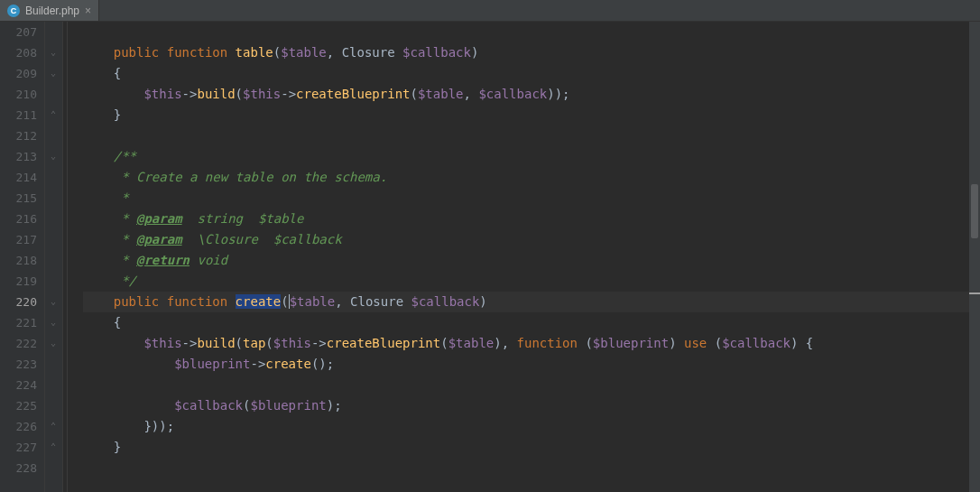 This screenshot has width=980, height=492. I want to click on code-line: * Create a new table on the schema., so click(532, 177).